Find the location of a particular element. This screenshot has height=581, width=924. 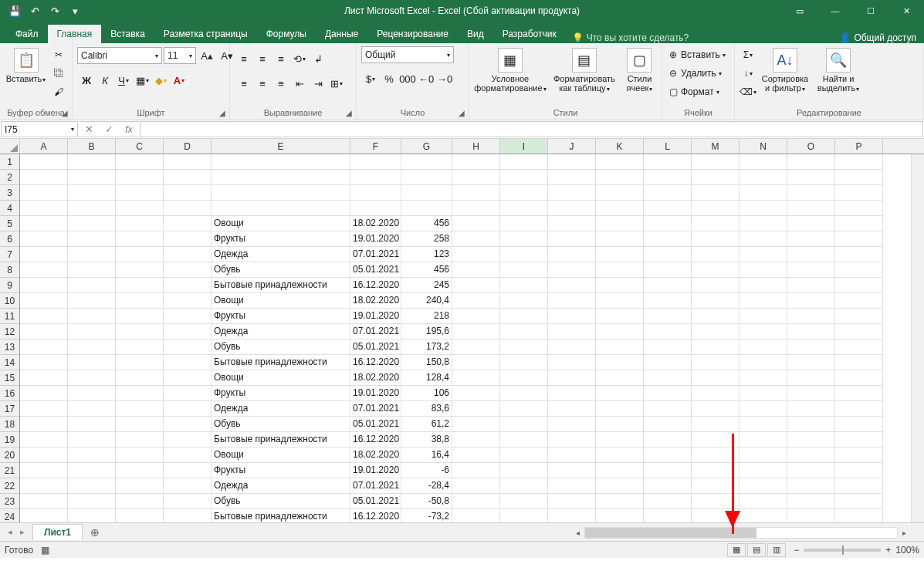

column-header-P: P is located at coordinates (859, 147).